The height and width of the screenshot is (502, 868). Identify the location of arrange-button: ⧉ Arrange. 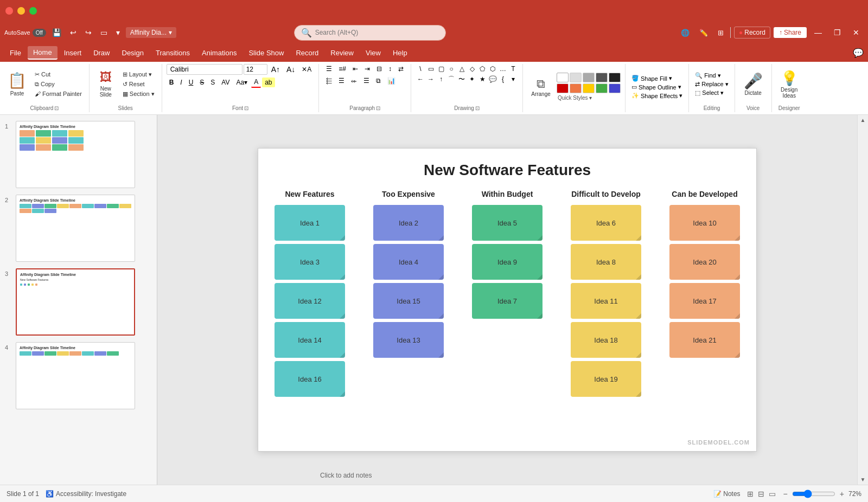
(541, 87).